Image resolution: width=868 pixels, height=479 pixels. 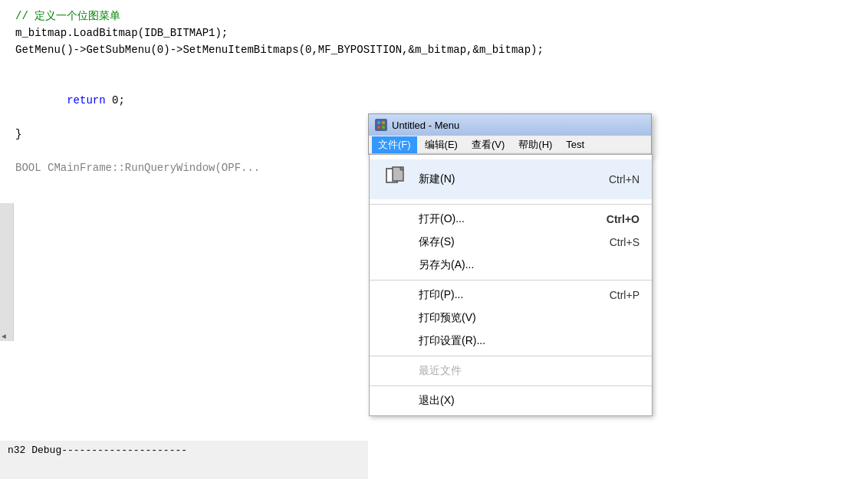 What do you see at coordinates (434, 33) in the screenshot?
I see `code-line-2: m_bitmap.LoadBitmap(IDB_BITMAP1);` at bounding box center [434, 33].